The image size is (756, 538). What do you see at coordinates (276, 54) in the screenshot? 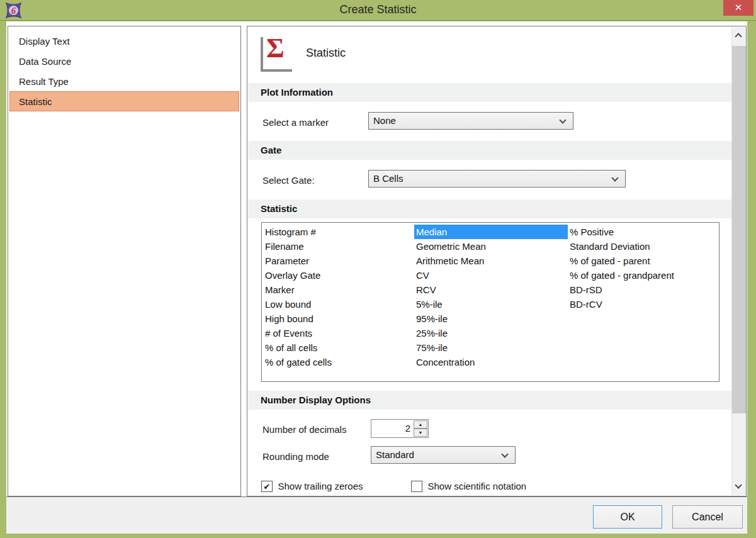
I see `sigma-icon: Σ` at bounding box center [276, 54].